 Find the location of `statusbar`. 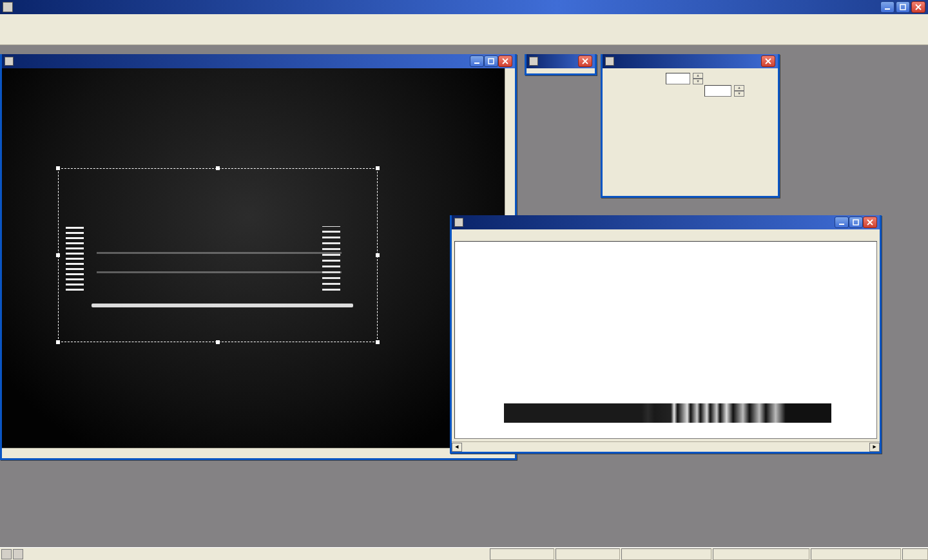

statusbar is located at coordinates (464, 554).